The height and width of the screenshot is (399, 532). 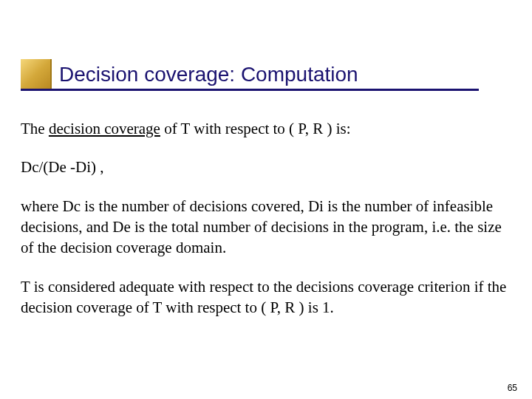 What do you see at coordinates (265, 129) in the screenshot?
I see `paragraph-1: The decision coverage of T with respect …` at bounding box center [265, 129].